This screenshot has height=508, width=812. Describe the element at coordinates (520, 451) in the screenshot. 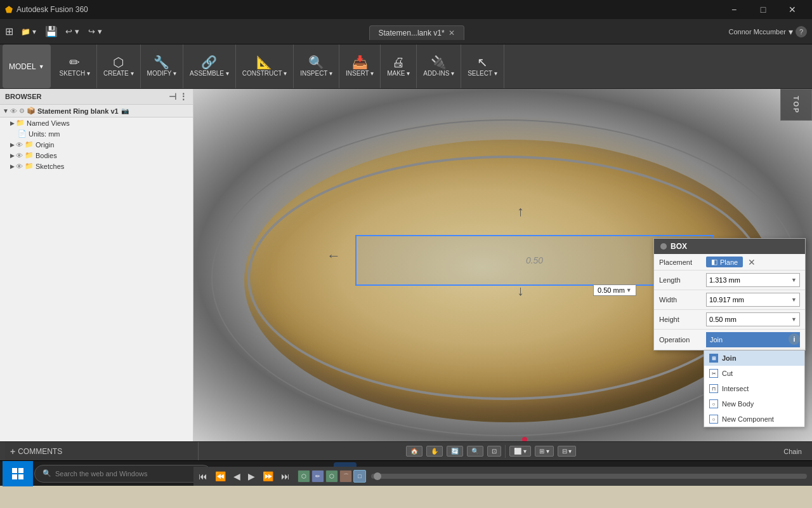

I see `display-mode-btn: ⬜ ▾` at that location.